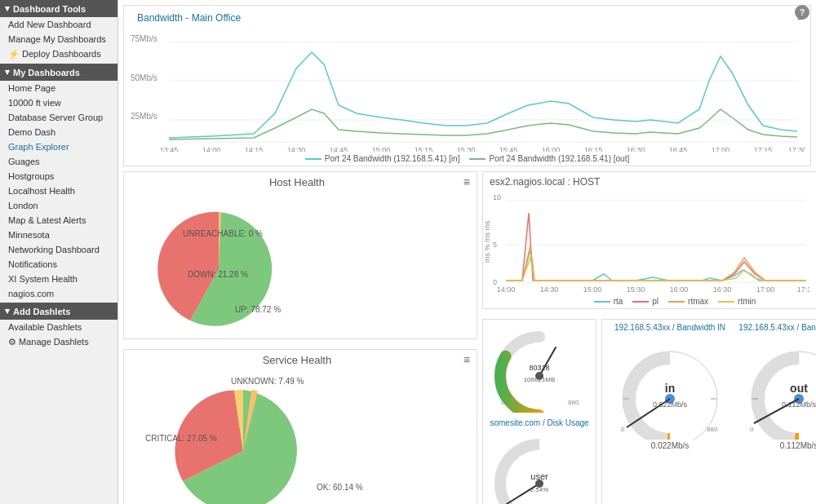  What do you see at coordinates (777, 445) in the screenshot?
I see `bw-out-value: 0.112Mb/s` at bounding box center [777, 445].